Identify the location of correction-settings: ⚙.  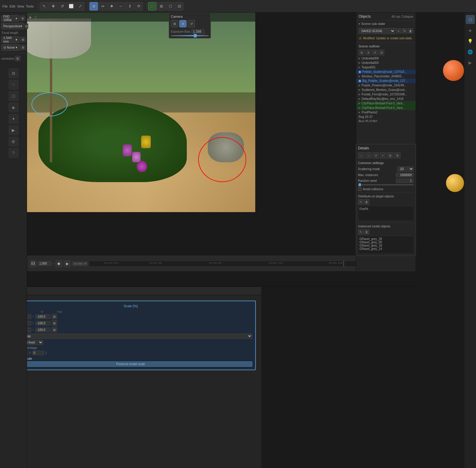
(18, 58).